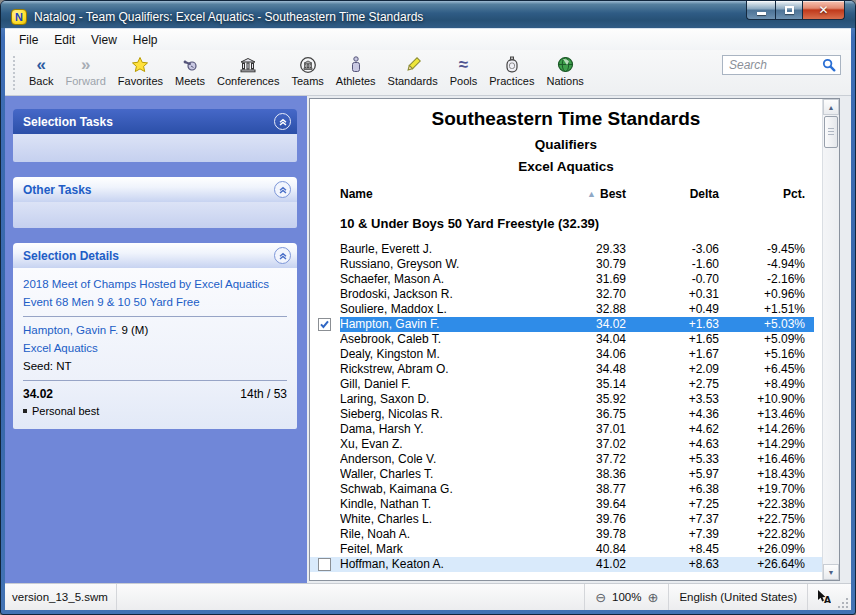 This screenshot has width=856, height=615. Describe the element at coordinates (85, 71) in the screenshot. I see `forward-button: » Forward` at that location.